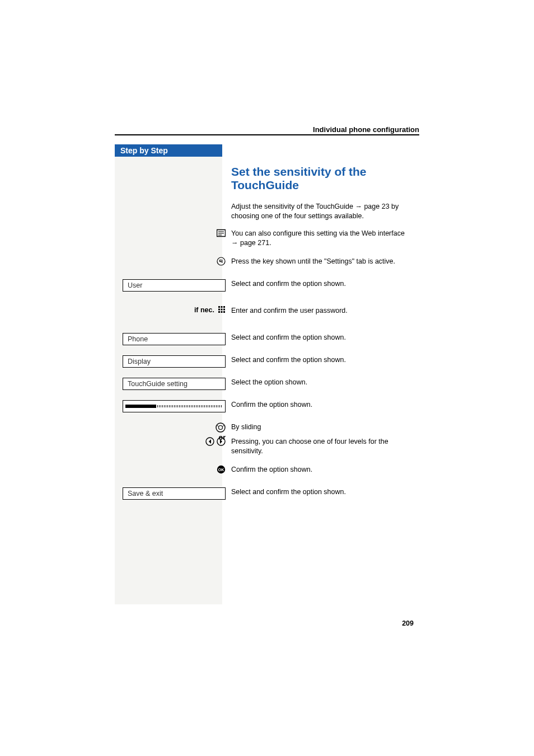 This screenshot has width=534, height=756. Describe the element at coordinates (174, 361) in the screenshot. I see `display-option-box: Display` at that location.